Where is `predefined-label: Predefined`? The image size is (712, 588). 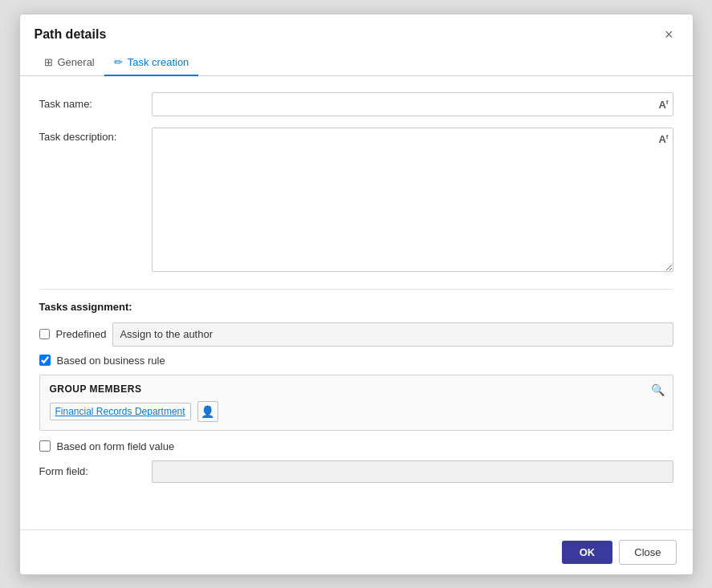 predefined-label: Predefined is located at coordinates (82, 334).